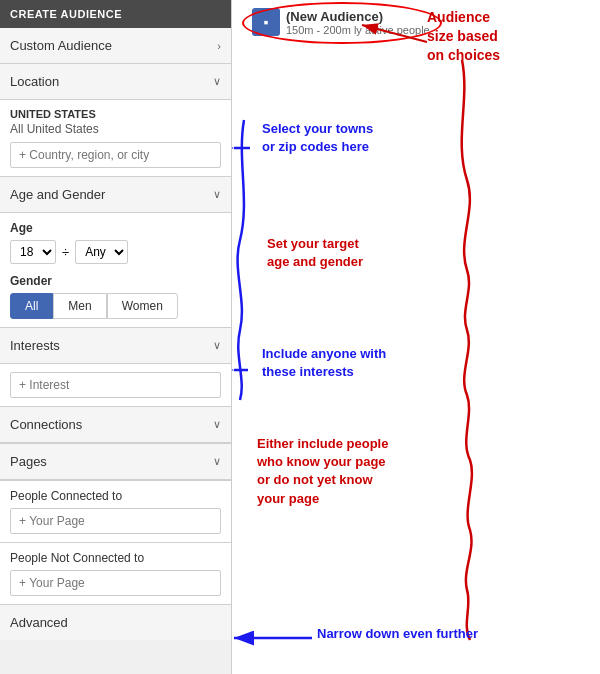  I want to click on age-max-select: Any 24 29 34 39 44 49 54 59 64 65+, so click(102, 252).